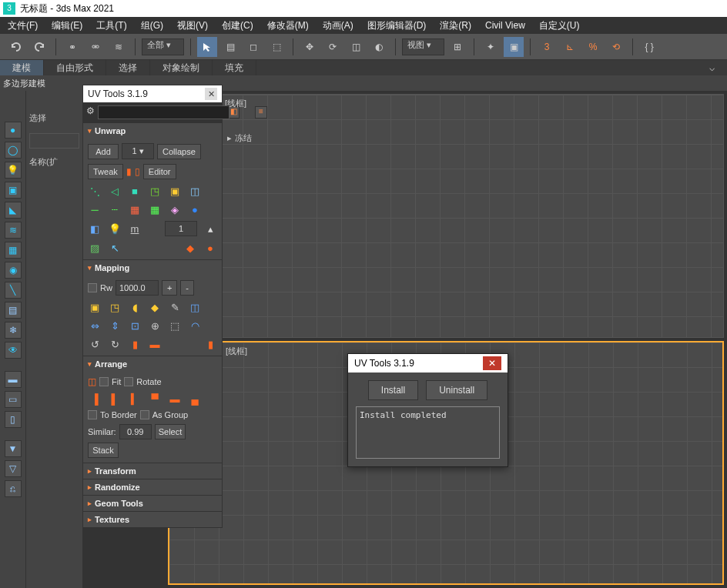 The height and width of the screenshot is (588, 727). Describe the element at coordinates (229, 139) in the screenshot. I see `frozen-expand-icon: ▸` at that location.